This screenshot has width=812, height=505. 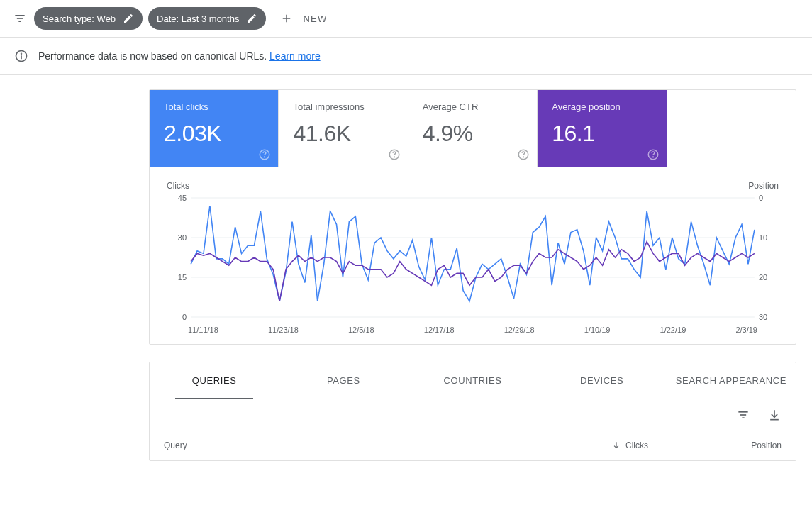 I want to click on learn-more-link: Learn more, so click(x=295, y=56).